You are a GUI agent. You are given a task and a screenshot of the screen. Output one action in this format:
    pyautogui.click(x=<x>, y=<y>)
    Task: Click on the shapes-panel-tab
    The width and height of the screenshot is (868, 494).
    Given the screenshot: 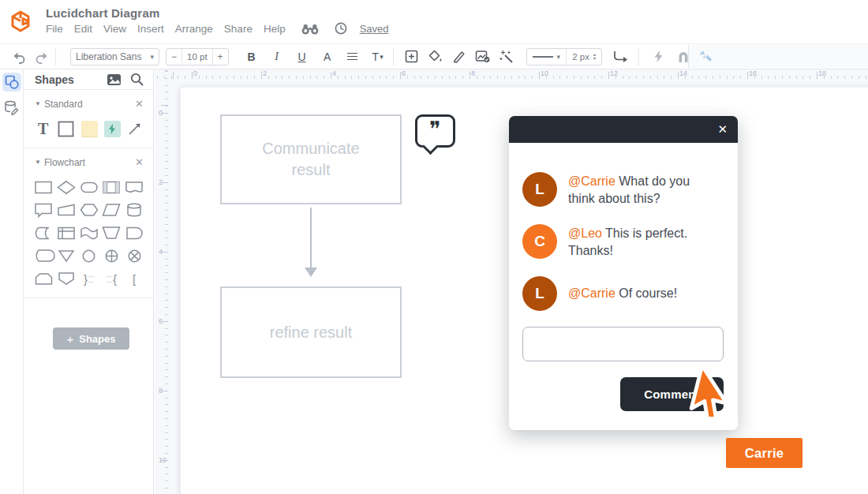 What is the action you would take?
    pyautogui.click(x=12, y=82)
    